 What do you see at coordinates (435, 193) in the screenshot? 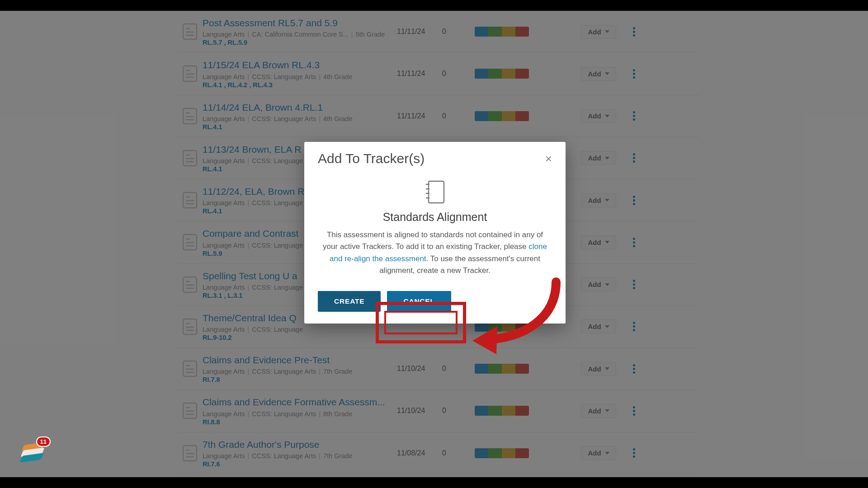
I see `notebook-icon` at bounding box center [435, 193].